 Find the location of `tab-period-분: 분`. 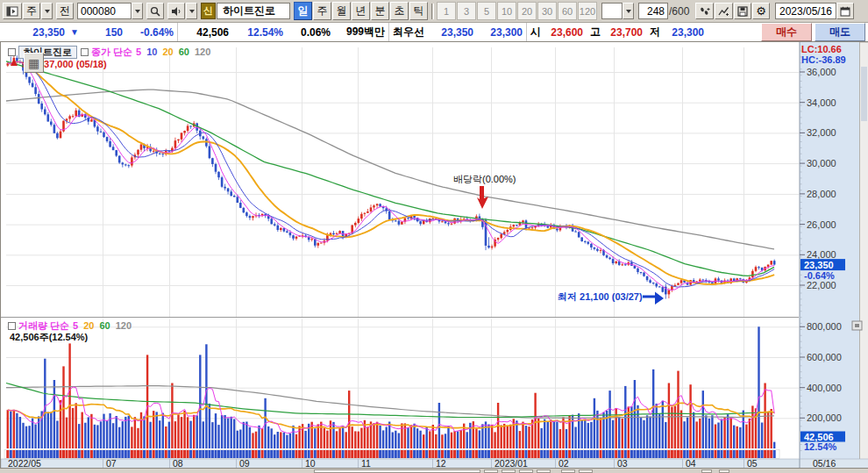

tab-period-분: 분 is located at coordinates (381, 11).